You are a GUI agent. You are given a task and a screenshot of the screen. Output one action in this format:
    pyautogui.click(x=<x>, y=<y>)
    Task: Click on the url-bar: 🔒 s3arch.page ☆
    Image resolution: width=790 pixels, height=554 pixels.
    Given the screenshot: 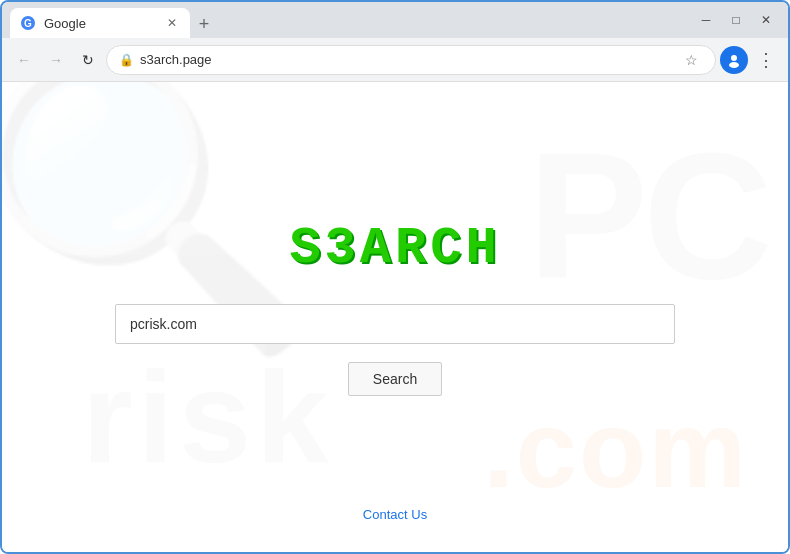 What is the action you would take?
    pyautogui.click(x=411, y=60)
    